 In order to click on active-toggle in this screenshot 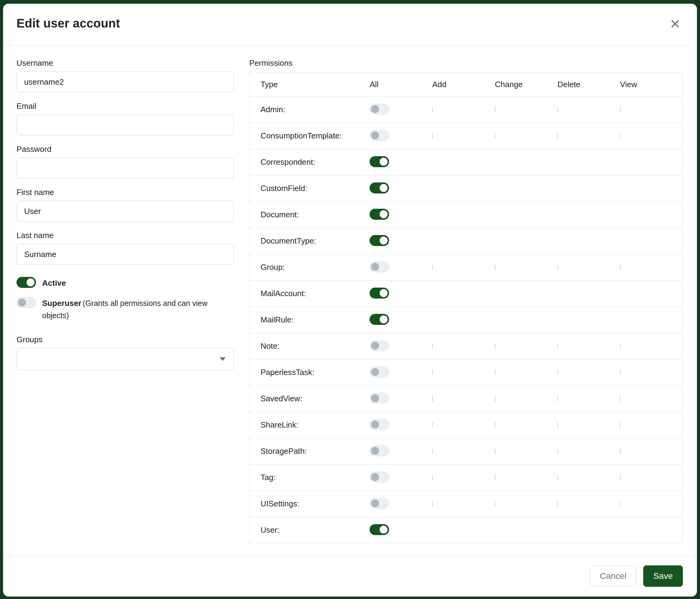, I will do `click(26, 283)`.